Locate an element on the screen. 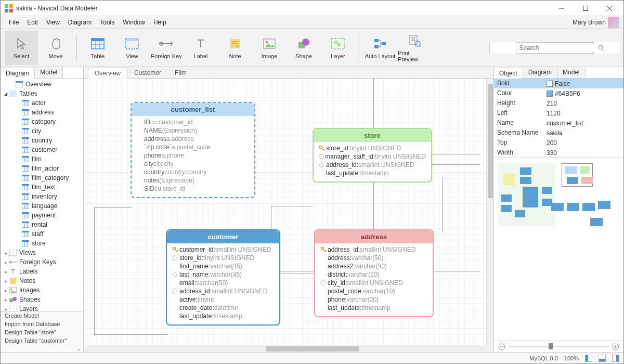 This screenshot has height=364, width=624. menu-tools: Tools is located at coordinates (107, 22).